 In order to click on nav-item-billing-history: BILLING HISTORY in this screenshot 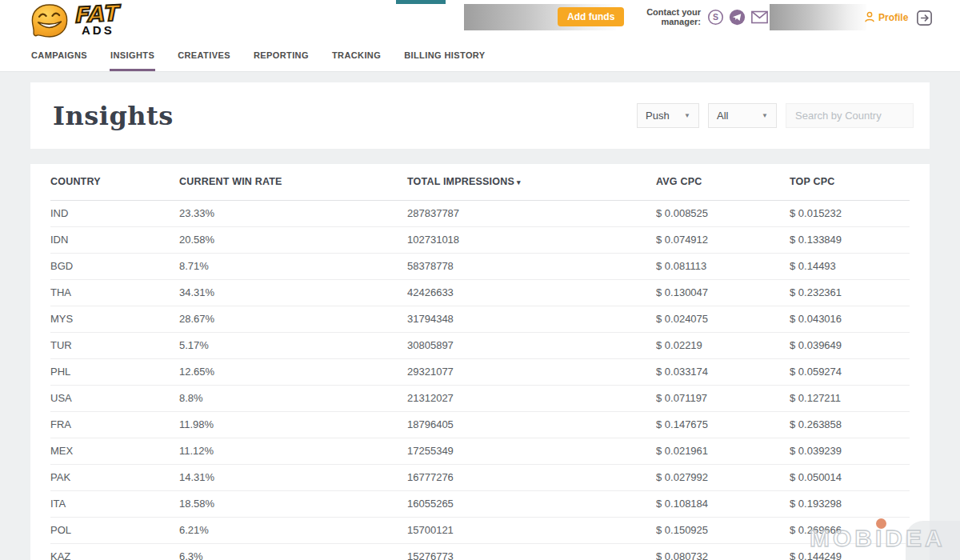, I will do `click(445, 58)`.